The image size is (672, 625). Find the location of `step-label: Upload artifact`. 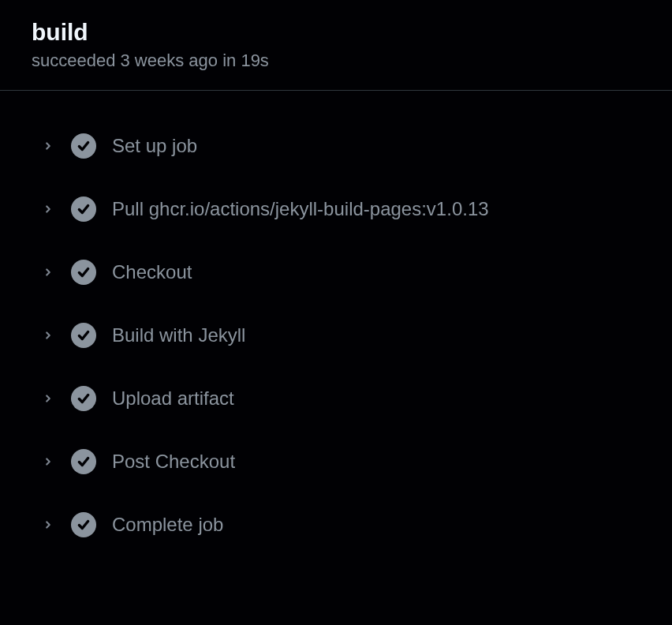

step-label: Upload artifact is located at coordinates (174, 399).